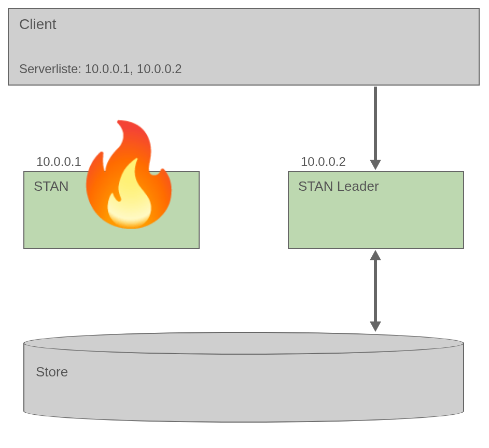  I want to click on arrow-leader-to-store, so click(375, 291).